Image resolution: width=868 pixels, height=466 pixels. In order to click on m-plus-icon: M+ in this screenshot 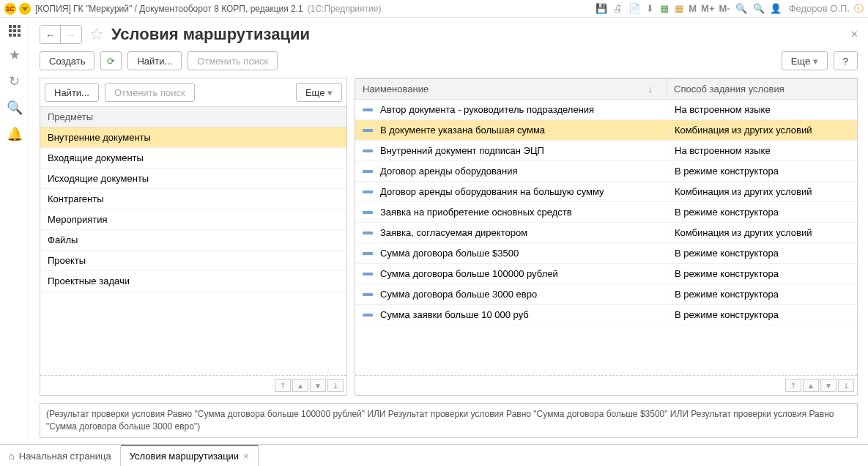, I will do `click(708, 9)`.